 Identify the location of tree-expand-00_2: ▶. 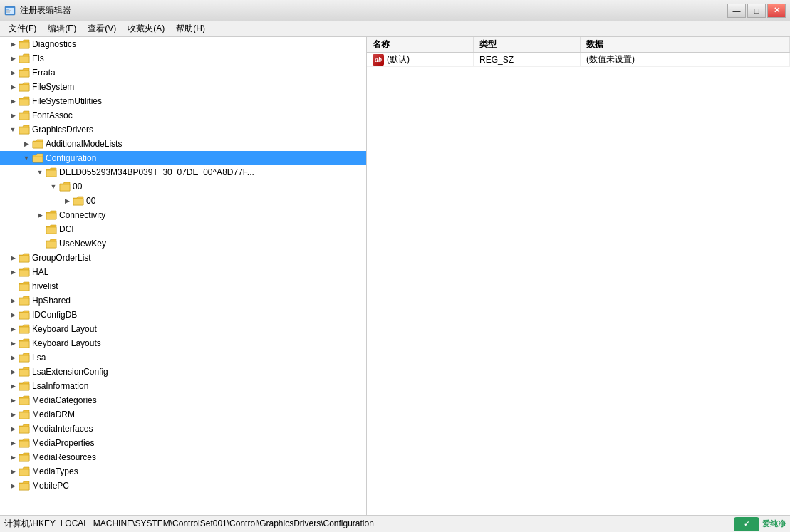
(67, 201).